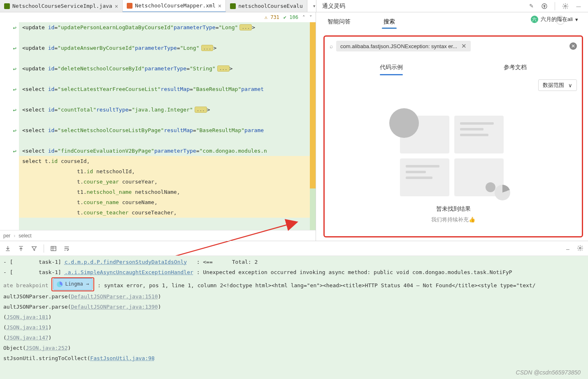  I want to click on user-menu: 六 六月的雨在ali ▾, so click(555, 19).